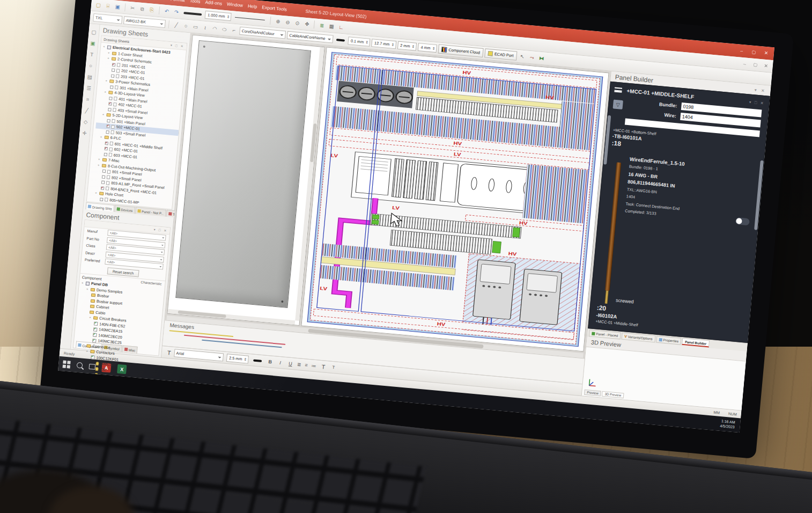 The width and height of the screenshot is (812, 513). Describe the element at coordinates (299, 365) in the screenshot. I see `align-left-icon: ≣` at that location.